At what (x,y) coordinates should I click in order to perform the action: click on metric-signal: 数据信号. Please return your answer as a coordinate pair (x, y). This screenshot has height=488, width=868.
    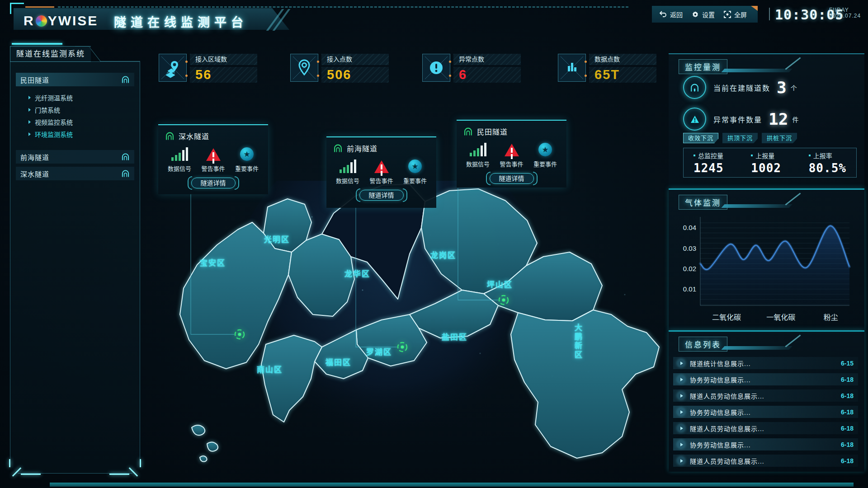
    Looking at the image, I should click on (478, 155).